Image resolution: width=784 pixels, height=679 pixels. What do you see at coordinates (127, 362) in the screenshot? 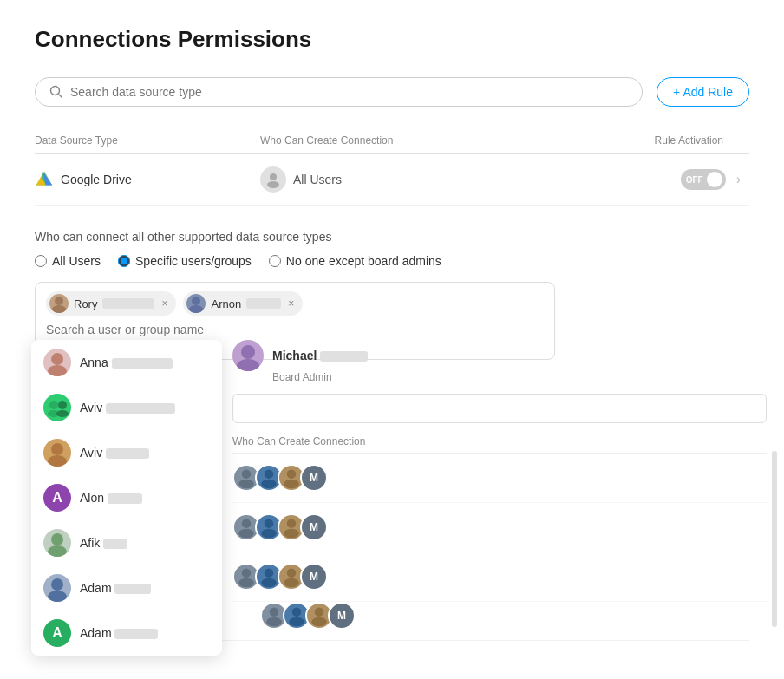
I see `dropdown-item-anna-name: Anna` at bounding box center [127, 362].